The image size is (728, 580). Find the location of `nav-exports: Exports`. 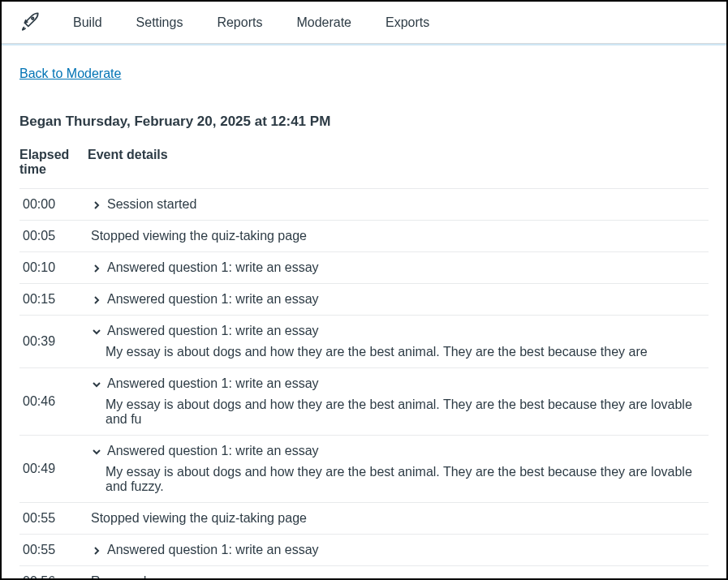

nav-exports: Exports is located at coordinates (407, 23).